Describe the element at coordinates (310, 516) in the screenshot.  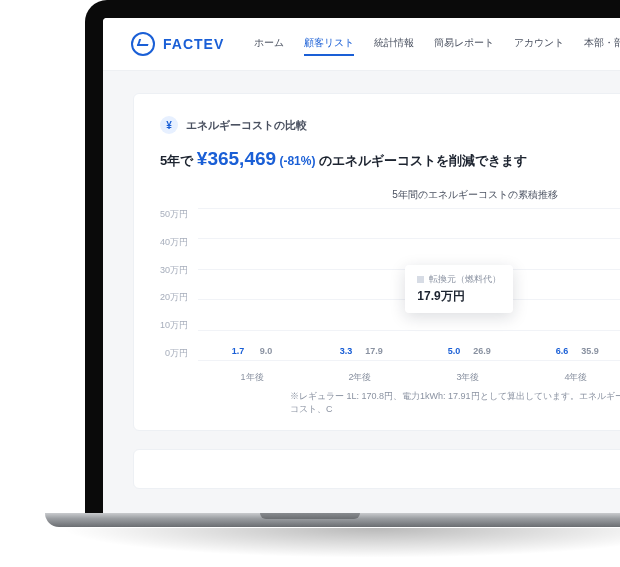
I see `laptop-notch` at that location.